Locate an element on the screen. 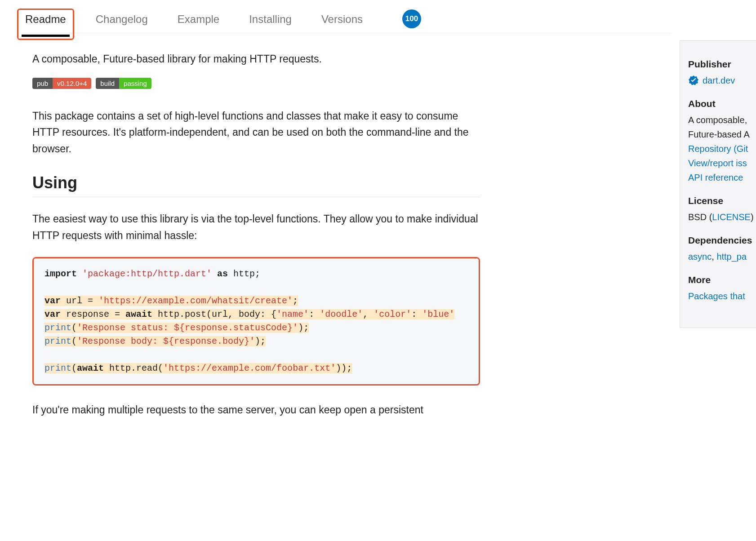 The image size is (756, 541). pub-badge-label: pub is located at coordinates (42, 84).